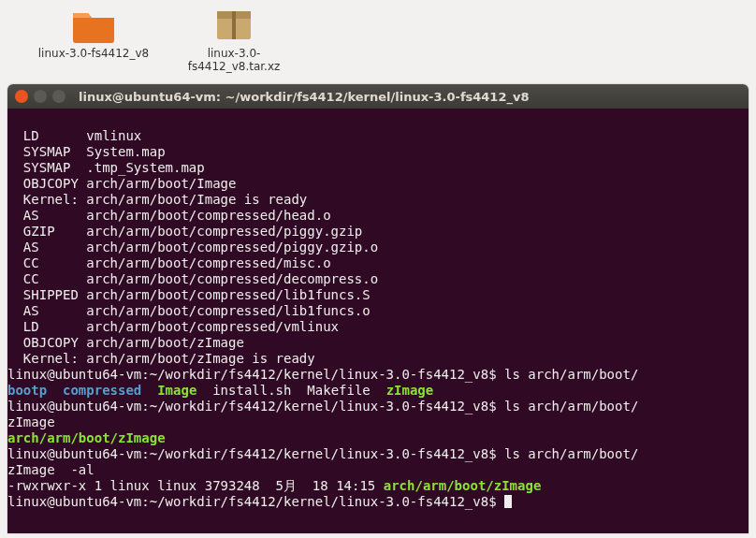  Describe the element at coordinates (378, 311) in the screenshot. I see `build-output-line: AS arch/arm/boot/compressed/lib1funcs.o` at that location.